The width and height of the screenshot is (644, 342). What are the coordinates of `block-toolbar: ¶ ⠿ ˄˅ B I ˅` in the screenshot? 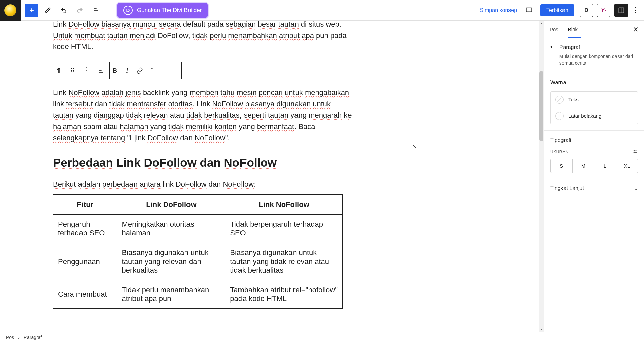 It's located at (117, 71).